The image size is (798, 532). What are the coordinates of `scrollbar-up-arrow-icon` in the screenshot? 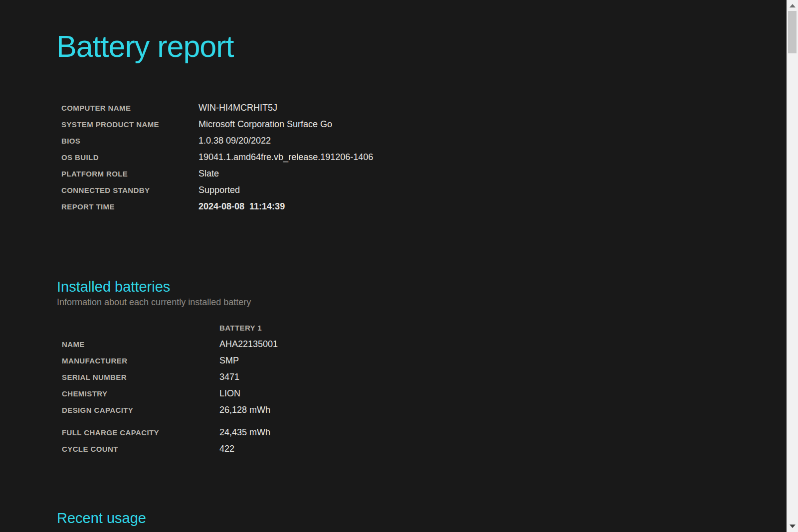 It's located at (793, 6).